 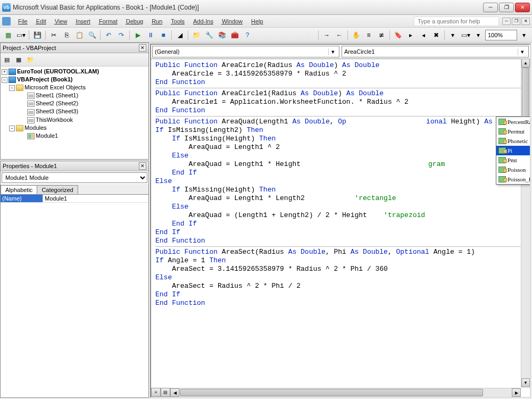 I want to click on properties-button: 🔧, so click(x=209, y=35).